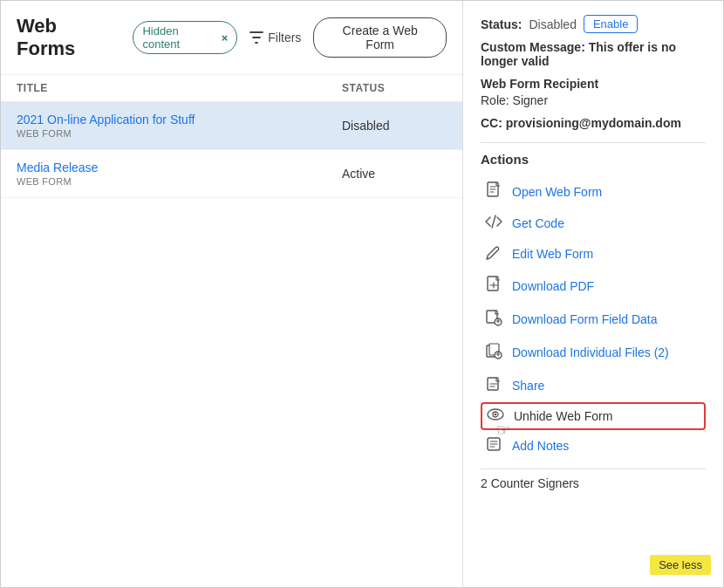  Describe the element at coordinates (593, 100) in the screenshot. I see `recipient-role: Role: Signer` at that location.